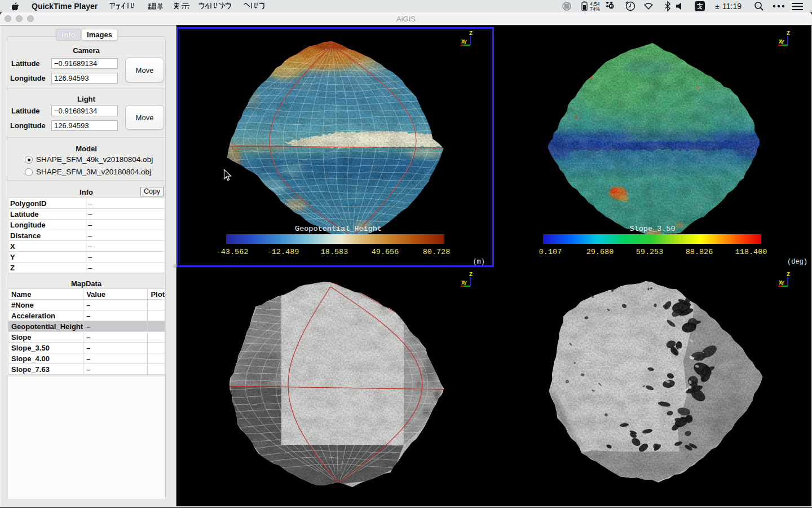 Image resolution: width=812 pixels, height=508 pixels. I want to click on svg-text: 29.680, so click(600, 252).